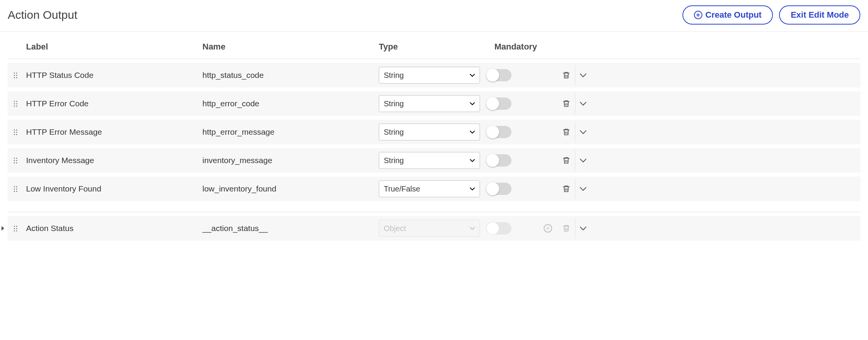  I want to click on table-row: HTTP Status Codehttp_status_codeStringIn…, so click(434, 75).